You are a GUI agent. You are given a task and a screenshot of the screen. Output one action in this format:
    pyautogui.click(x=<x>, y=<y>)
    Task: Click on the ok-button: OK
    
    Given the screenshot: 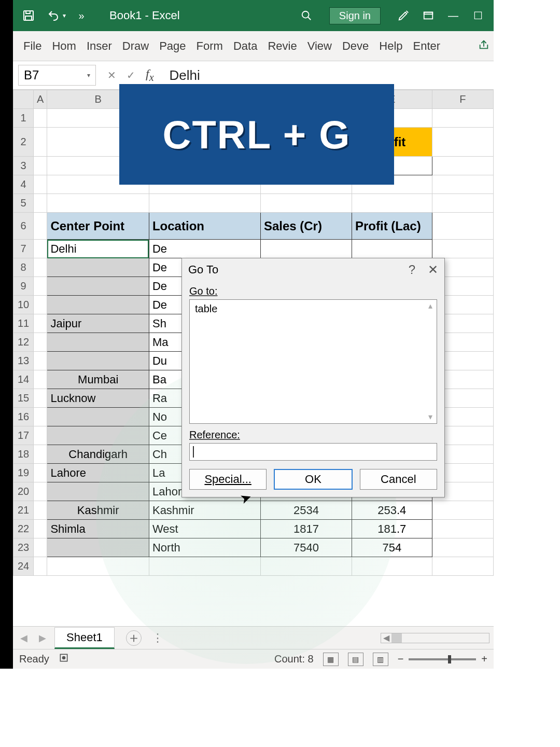 What is the action you would take?
    pyautogui.click(x=313, y=479)
    